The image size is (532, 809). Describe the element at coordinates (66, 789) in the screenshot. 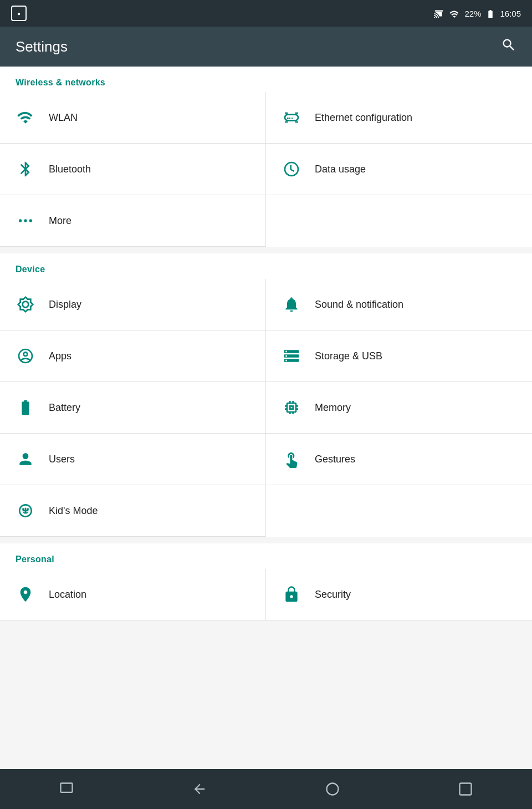

I see `nav-recents-button` at that location.